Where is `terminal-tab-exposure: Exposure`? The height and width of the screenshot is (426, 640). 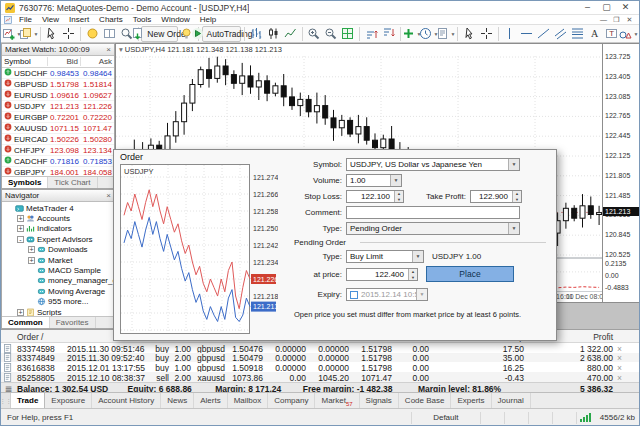
terminal-tab-exposure: Exposure is located at coordinates (68, 400).